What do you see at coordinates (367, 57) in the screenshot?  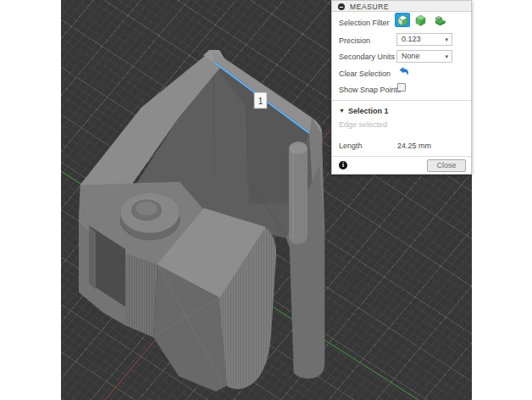 I see `secondary-units-label: Secondary Units` at bounding box center [367, 57].